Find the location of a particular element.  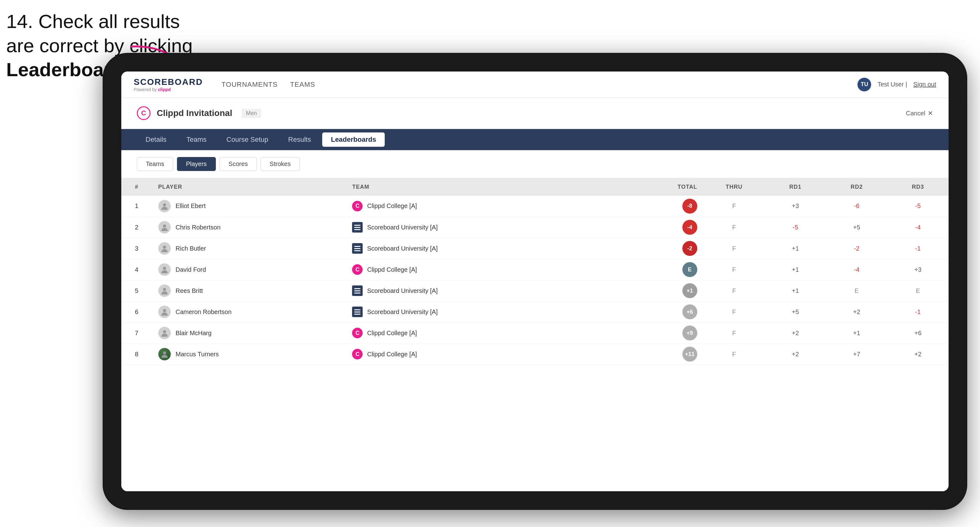

nav-tournaments: TOURNAMENTS is located at coordinates (250, 84).